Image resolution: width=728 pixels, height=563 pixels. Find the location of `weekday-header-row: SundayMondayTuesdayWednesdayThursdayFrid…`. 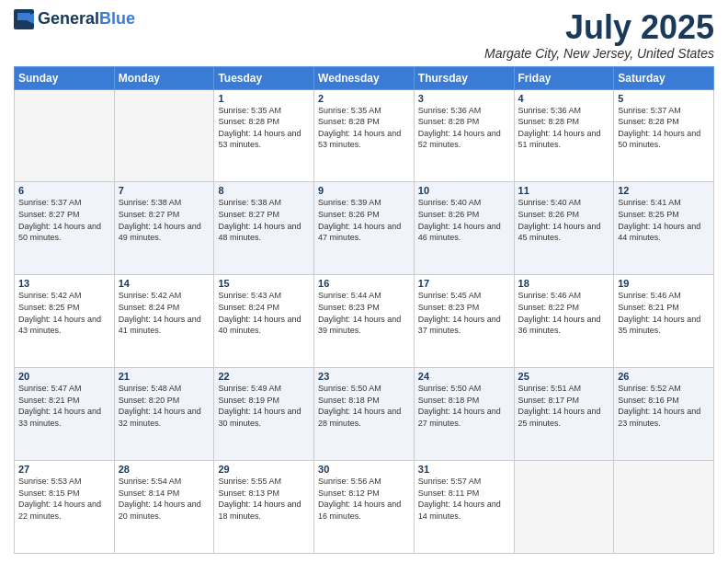

weekday-header-row: SundayMondayTuesdayWednesdayThursdayFrid… is located at coordinates (364, 77).